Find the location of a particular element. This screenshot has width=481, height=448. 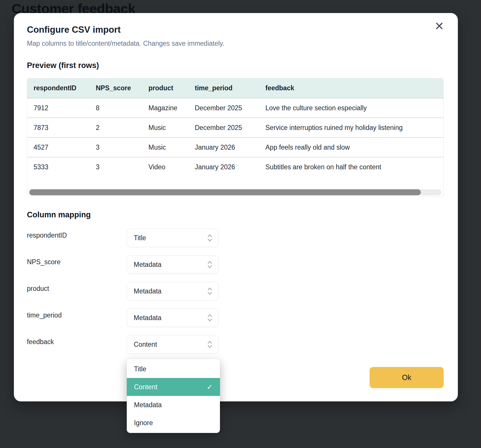

table-row: 5333 3 Video January 2026 Subtitles are … is located at coordinates (236, 167).